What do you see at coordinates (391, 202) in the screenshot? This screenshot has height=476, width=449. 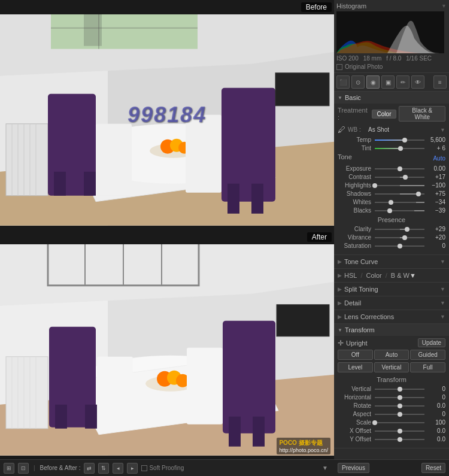 I see `whites-thumb` at bounding box center [391, 202].